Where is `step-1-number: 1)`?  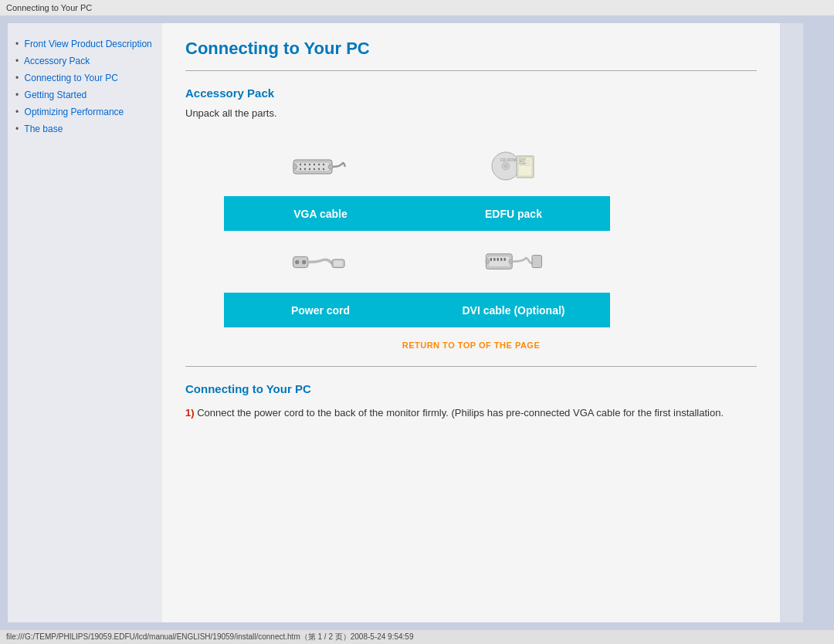 step-1-number: 1) is located at coordinates (190, 412).